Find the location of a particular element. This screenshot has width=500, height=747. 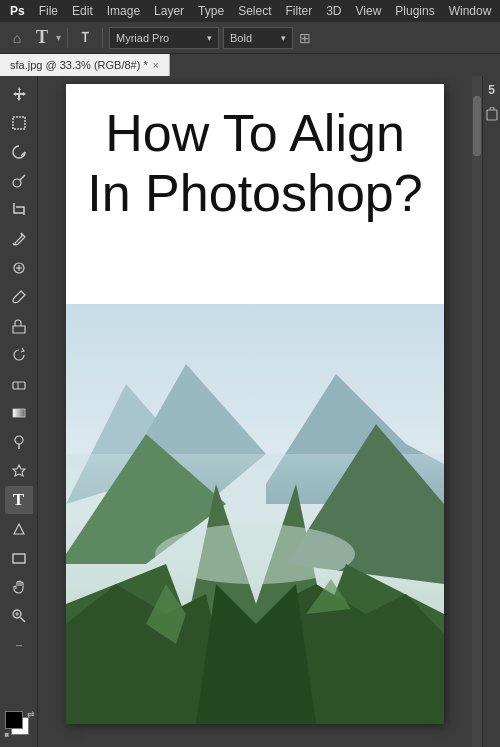

pen-tool is located at coordinates (19, 471).